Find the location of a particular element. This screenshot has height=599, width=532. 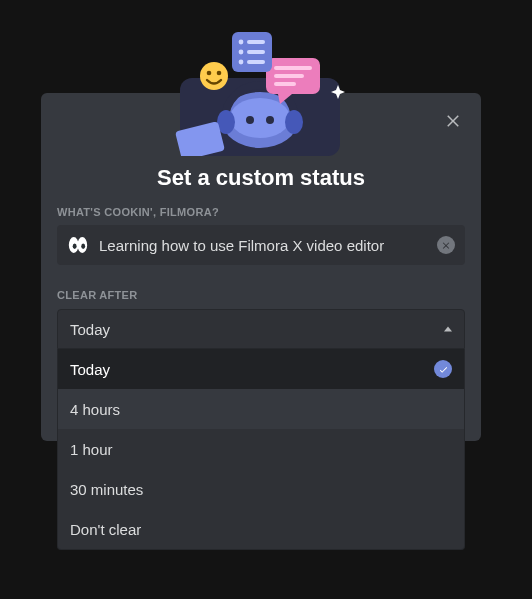

clear-after-label: CLEAR AFTER is located at coordinates (98, 295).